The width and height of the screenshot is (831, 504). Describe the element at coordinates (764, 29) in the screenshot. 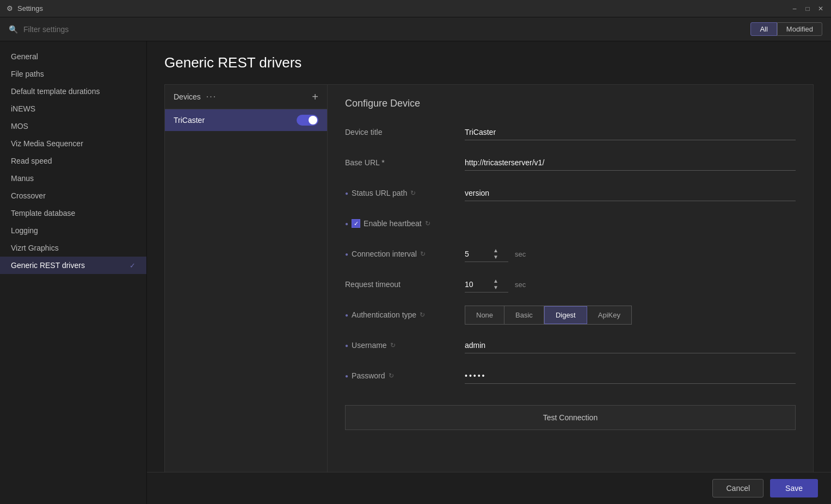

I see `filter-all-button: All` at that location.